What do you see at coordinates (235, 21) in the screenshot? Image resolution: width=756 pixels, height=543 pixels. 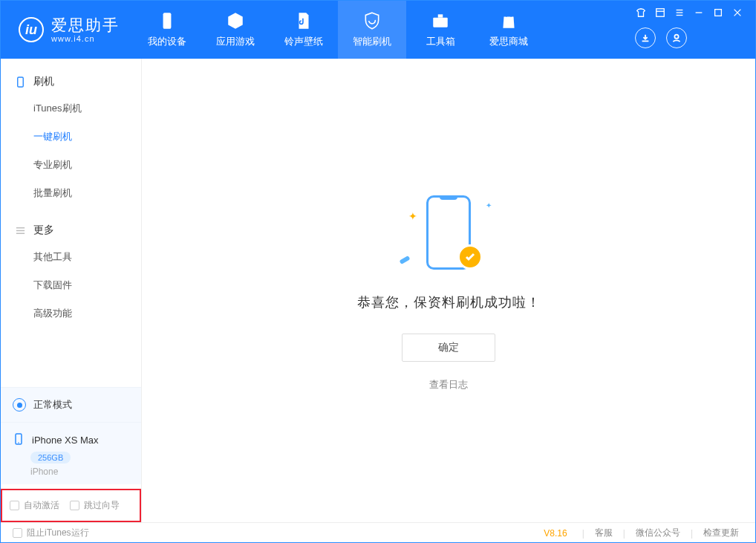 I see `cube-icon` at bounding box center [235, 21].